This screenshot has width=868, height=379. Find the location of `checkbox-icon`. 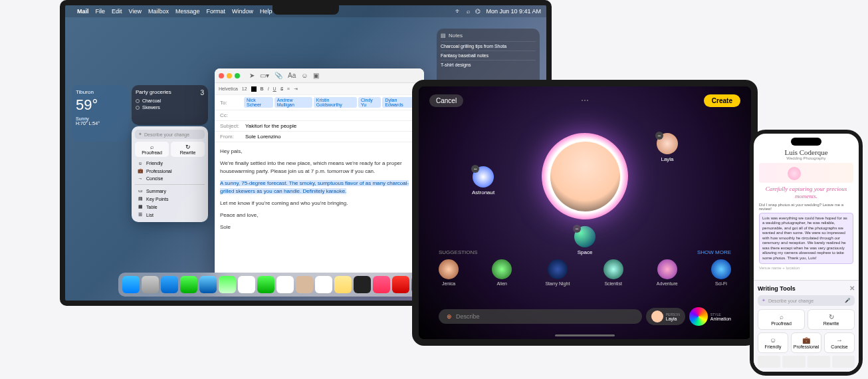

checkbox-icon is located at coordinates (138, 101).